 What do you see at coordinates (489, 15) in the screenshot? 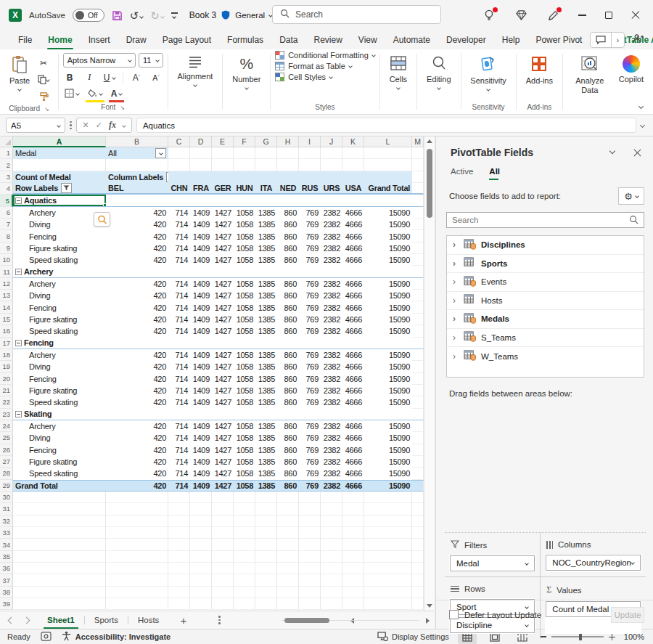
I see `whats-new-lightbulb-icon` at bounding box center [489, 15].